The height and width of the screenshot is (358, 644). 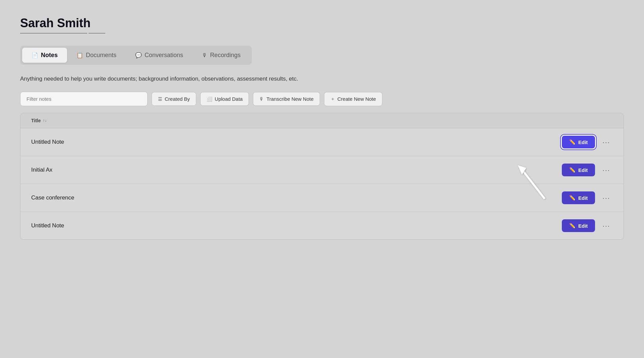 What do you see at coordinates (578, 198) in the screenshot?
I see `edit-button-2: ✏️ Edit` at bounding box center [578, 198].